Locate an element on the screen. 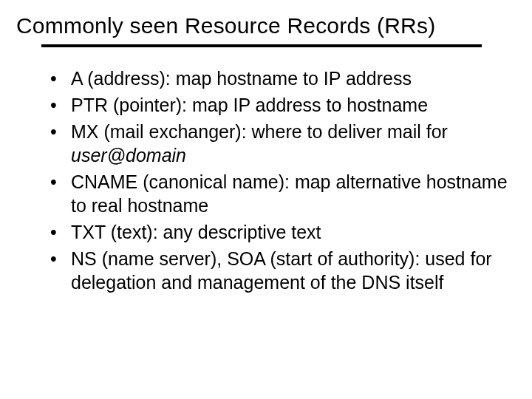  bullet-text: MX (mail exchanger): where to deliver ma… is located at coordinates (259, 132).